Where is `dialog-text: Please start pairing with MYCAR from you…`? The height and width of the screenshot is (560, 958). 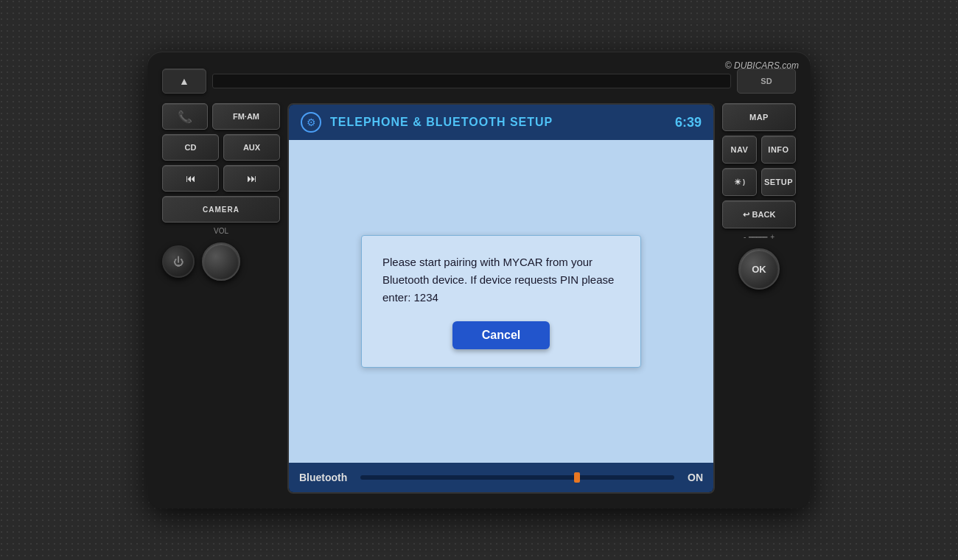 dialog-text: Please start pairing with MYCAR from you… is located at coordinates (501, 280).